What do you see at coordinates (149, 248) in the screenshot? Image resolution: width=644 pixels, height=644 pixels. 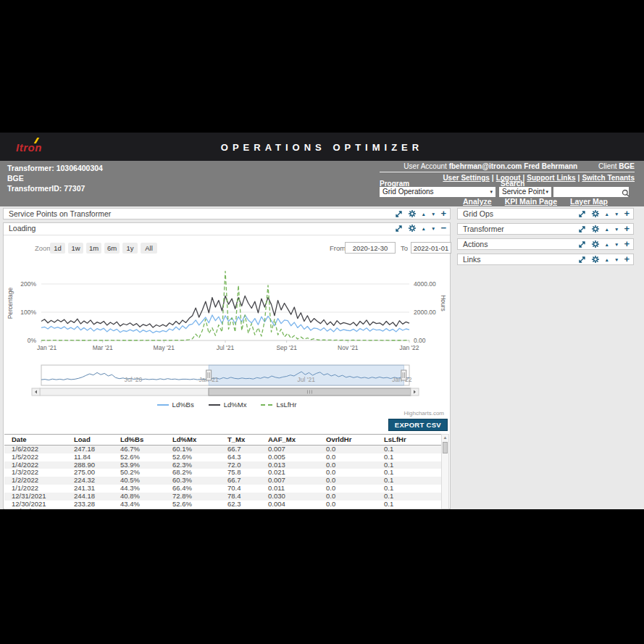 I see `zoom-button-all: All` at bounding box center [149, 248].